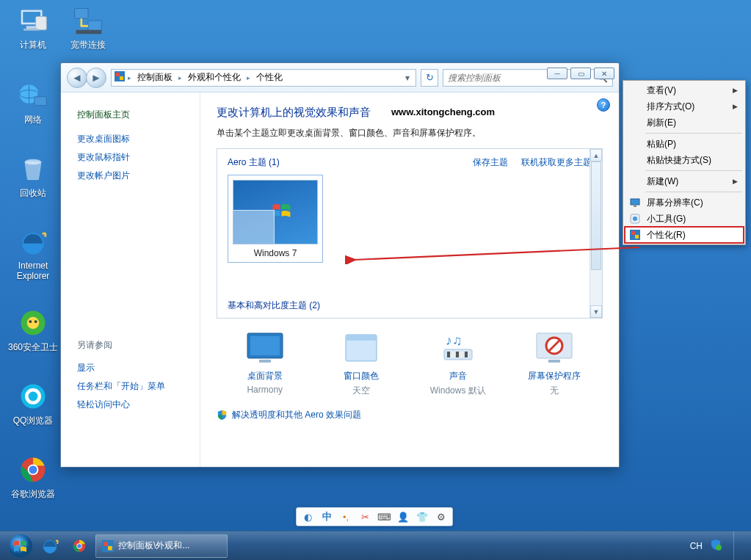  What do you see at coordinates (33, 176) in the screenshot?
I see `desktop-icon-recycle: 回收站` at bounding box center [33, 176].